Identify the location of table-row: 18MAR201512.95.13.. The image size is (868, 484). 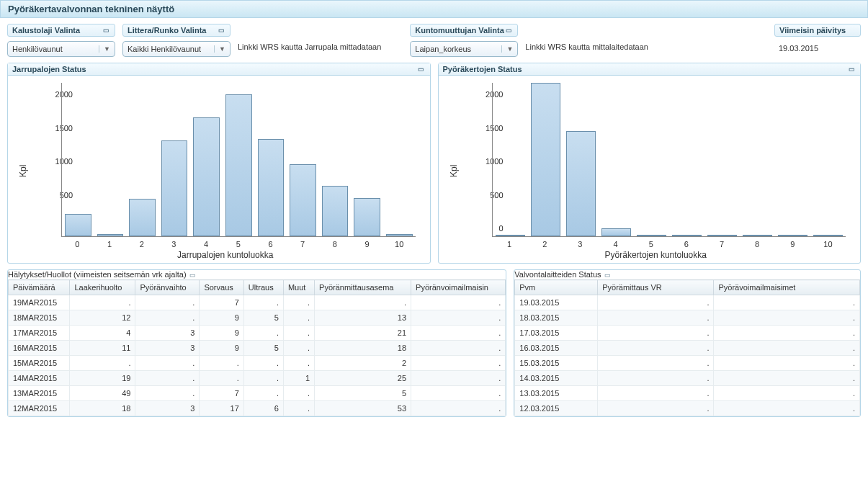
(257, 318).